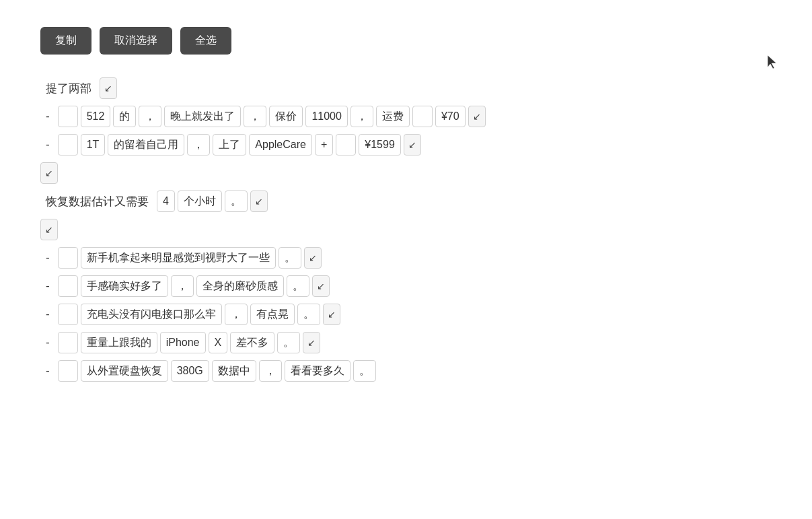 This screenshot has width=812, height=519. What do you see at coordinates (190, 371) in the screenshot?
I see `word-token: 380G` at bounding box center [190, 371].